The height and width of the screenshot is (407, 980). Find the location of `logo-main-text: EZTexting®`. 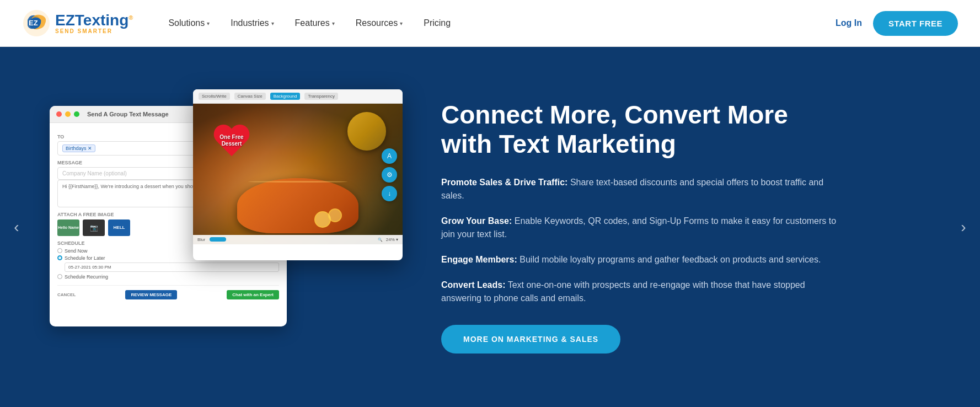

logo-main-text: EZTexting® is located at coordinates (94, 20).